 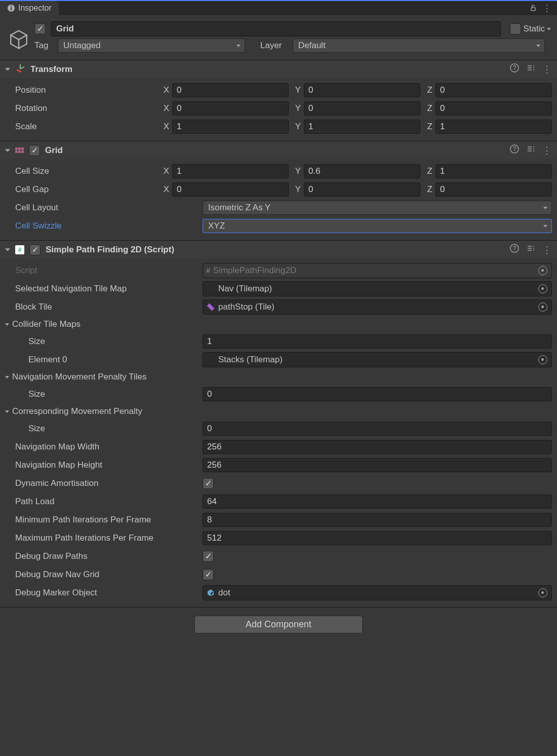 I want to click on max-iter-input, so click(x=377, y=538).